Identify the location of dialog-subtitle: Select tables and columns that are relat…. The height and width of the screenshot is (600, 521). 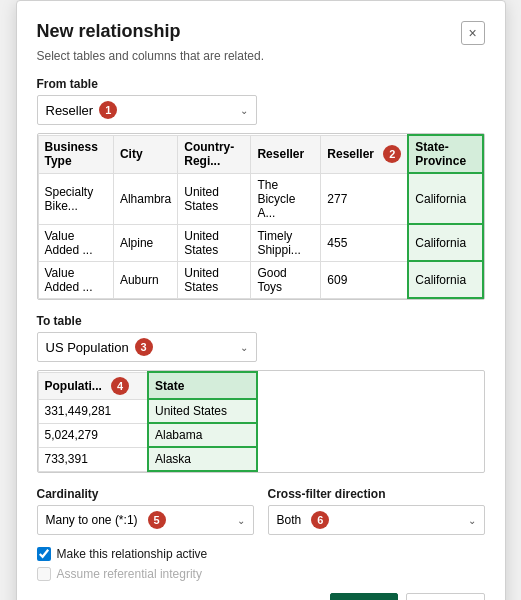
(261, 56).